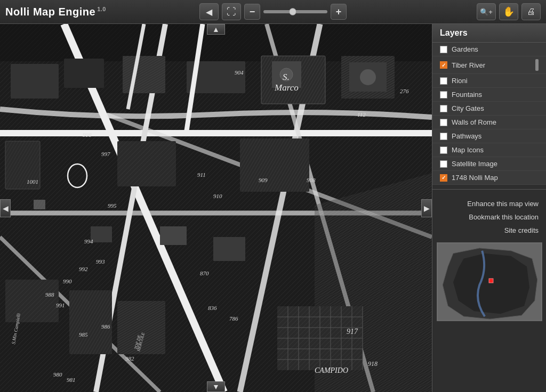 The image size is (546, 392). I want to click on svg-text: 1001, so click(33, 182).